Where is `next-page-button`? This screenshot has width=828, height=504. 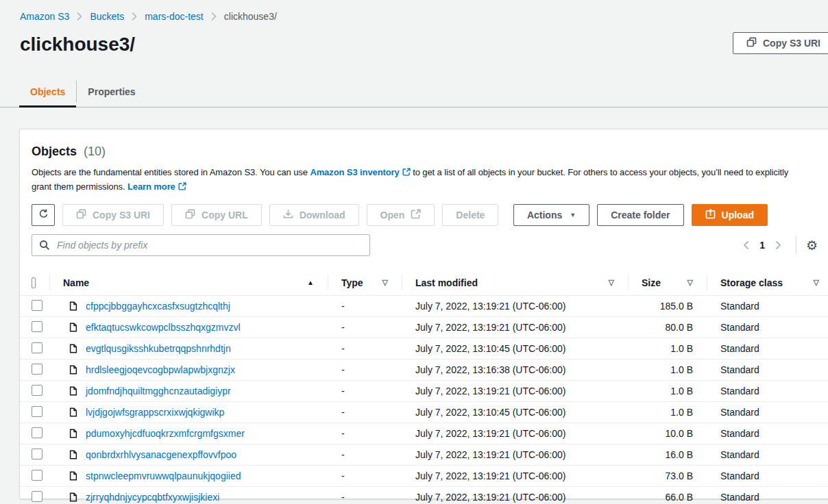 next-page-button is located at coordinates (779, 245).